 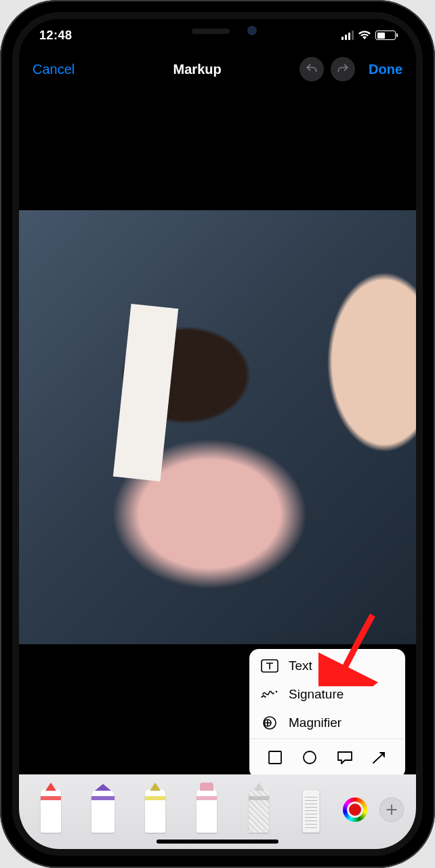 I want to click on done-button: Done, so click(x=386, y=69).